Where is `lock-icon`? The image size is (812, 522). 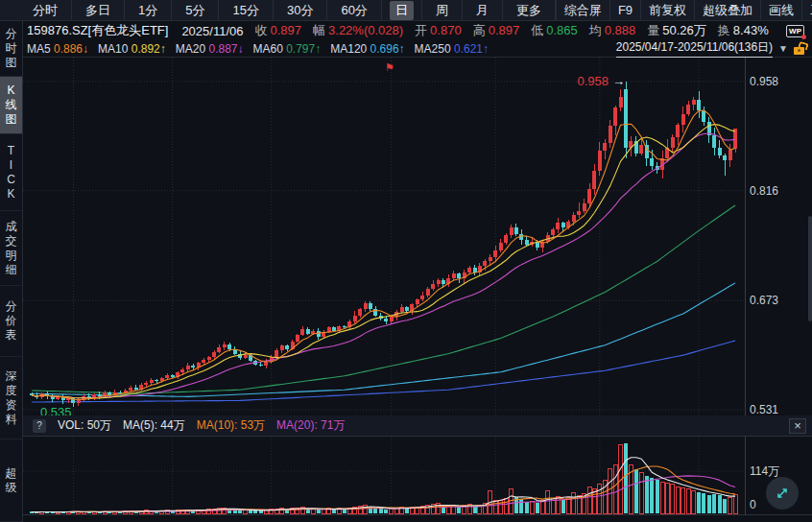
lock-icon is located at coordinates (799, 51).